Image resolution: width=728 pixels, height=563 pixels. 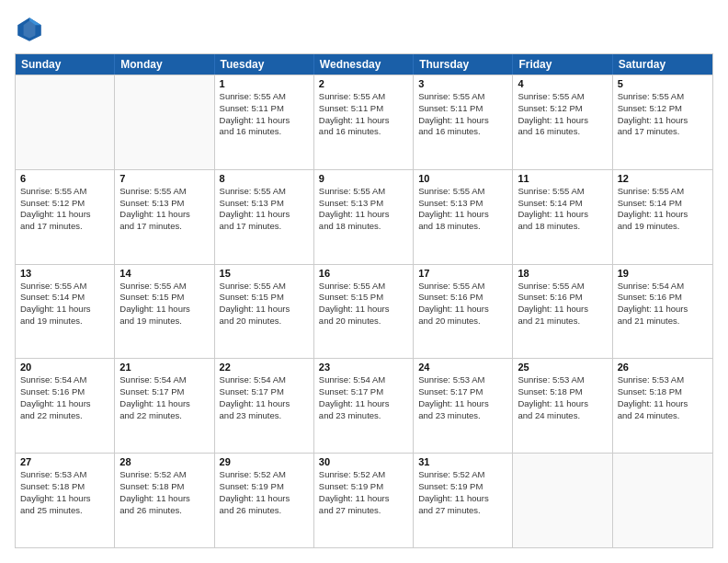 I want to click on day-number: 17, so click(x=463, y=273).